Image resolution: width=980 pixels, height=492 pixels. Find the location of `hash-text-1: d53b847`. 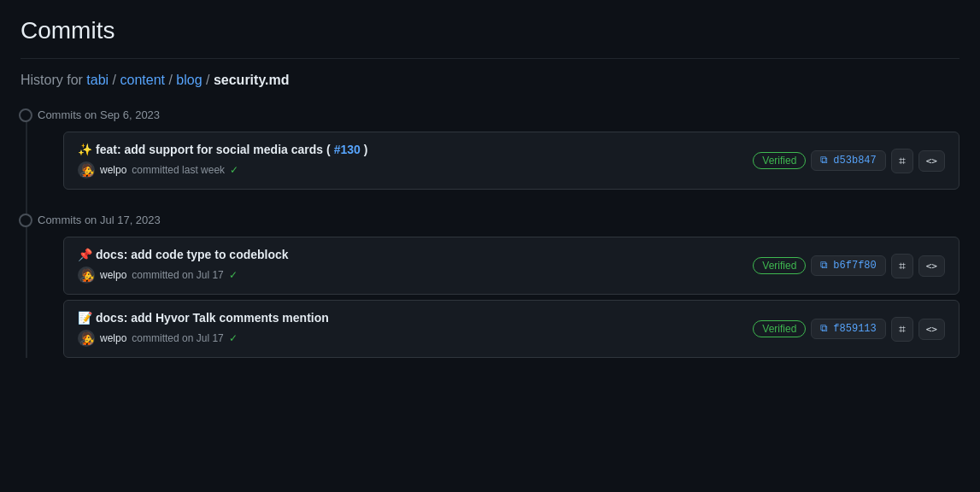

hash-text-1: d53b847 is located at coordinates (854, 161).